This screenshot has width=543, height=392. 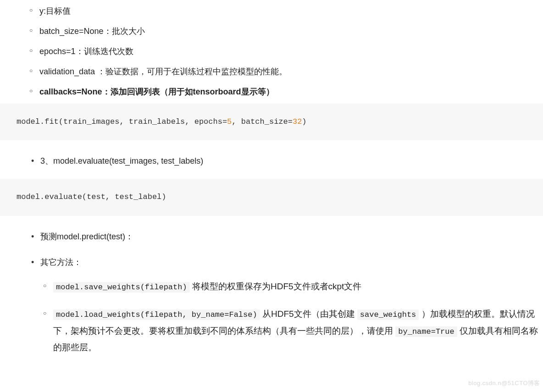 I want to click on item-load-weights: model.load_weights(filepath, by_name=Fal…, so click(x=292, y=331).